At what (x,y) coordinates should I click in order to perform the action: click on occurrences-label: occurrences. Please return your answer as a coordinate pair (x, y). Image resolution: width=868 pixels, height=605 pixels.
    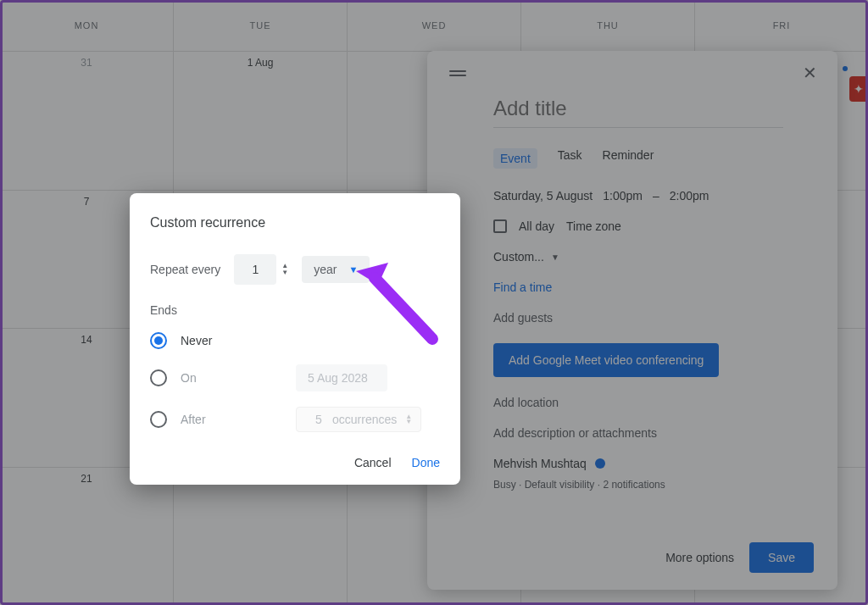
    Looking at the image, I should click on (364, 419).